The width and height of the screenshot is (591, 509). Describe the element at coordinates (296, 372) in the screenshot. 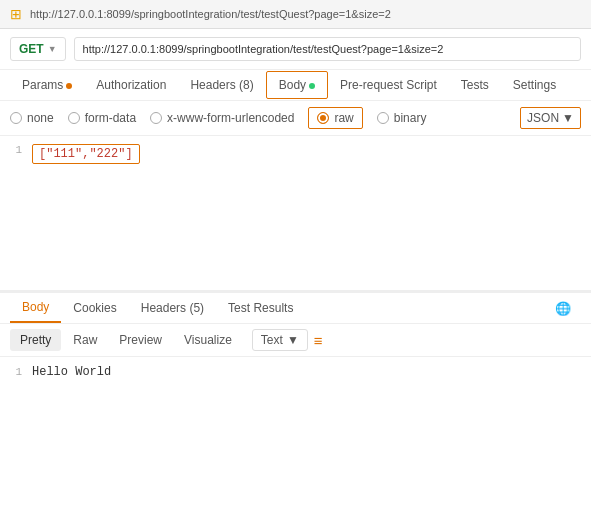

I see `response-body: 1 Hello World` at that location.